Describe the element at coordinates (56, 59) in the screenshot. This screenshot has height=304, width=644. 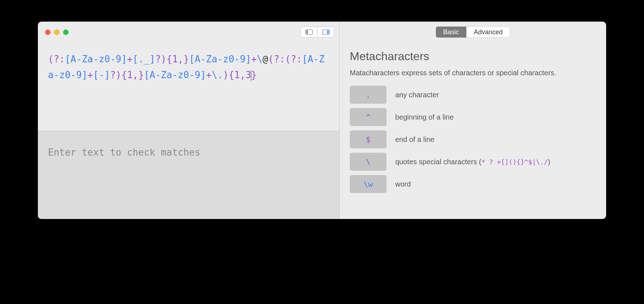
I see `regex-token-group: (?:` at that location.